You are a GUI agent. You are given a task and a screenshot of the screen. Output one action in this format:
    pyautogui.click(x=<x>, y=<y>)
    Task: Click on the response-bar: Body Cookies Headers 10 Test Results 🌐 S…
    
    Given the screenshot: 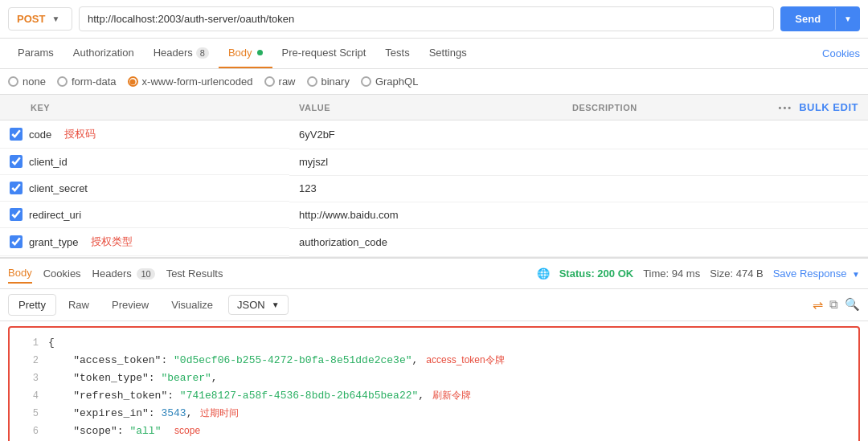 What is the action you would take?
    pyautogui.click(x=434, y=273)
    